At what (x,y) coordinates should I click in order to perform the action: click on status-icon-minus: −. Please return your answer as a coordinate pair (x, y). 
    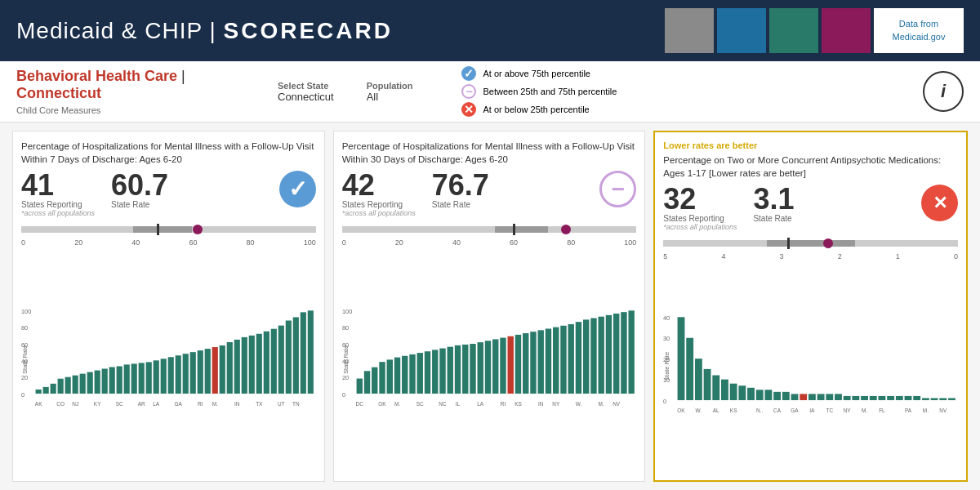
    Looking at the image, I should click on (617, 189).